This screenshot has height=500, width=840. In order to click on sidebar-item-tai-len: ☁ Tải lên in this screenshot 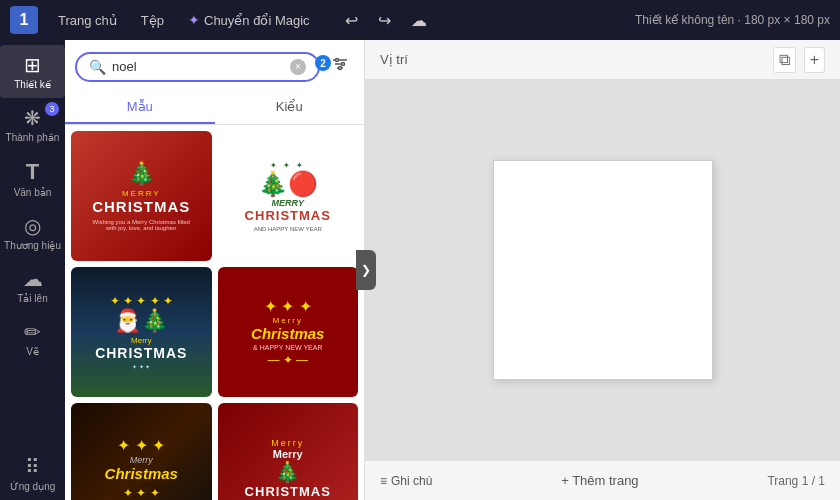, I will do `click(32, 286)`.